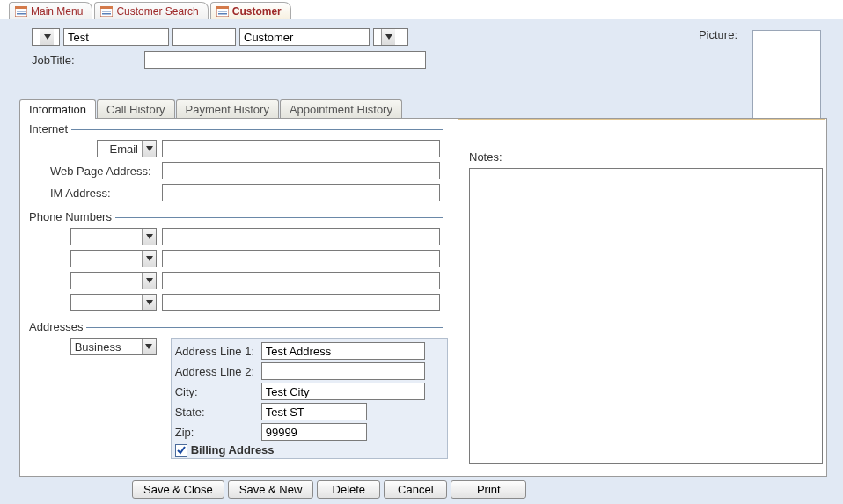 This screenshot has width=843, height=504. I want to click on addr-line2-input, so click(343, 371).